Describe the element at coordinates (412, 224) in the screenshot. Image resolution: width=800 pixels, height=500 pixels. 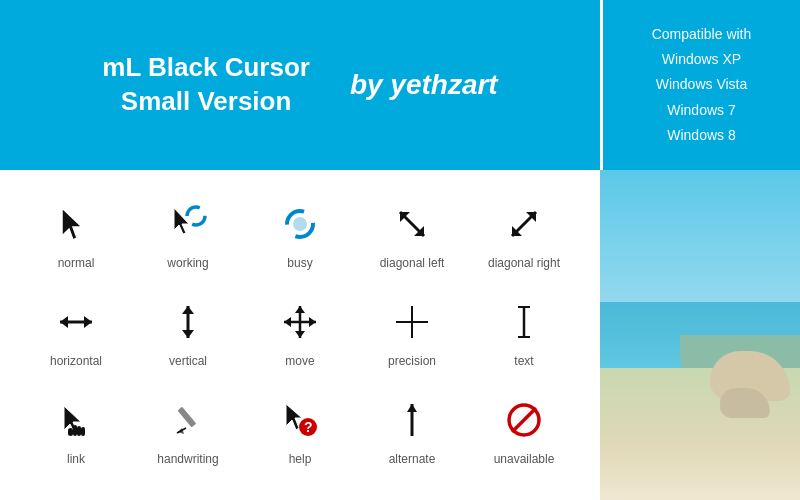
I see `diagonal-left-svg` at that location.